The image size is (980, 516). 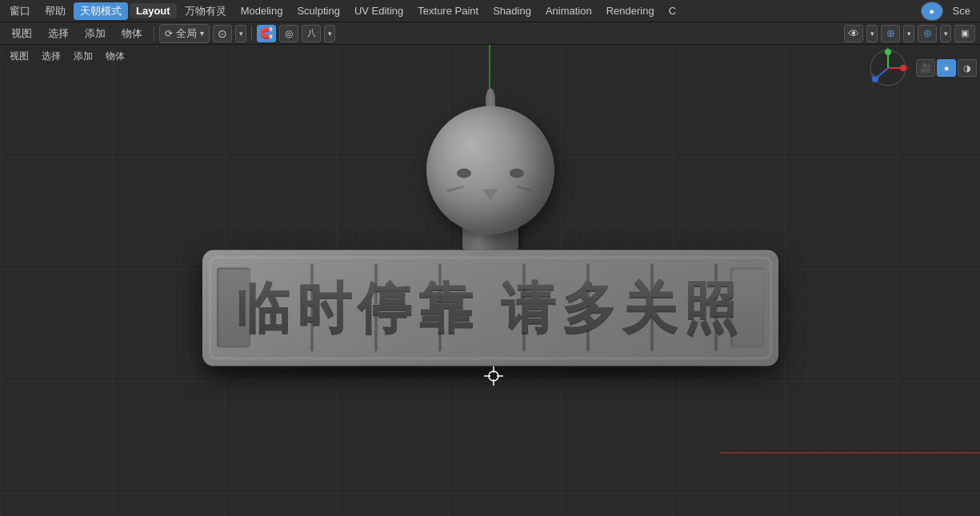 What do you see at coordinates (330, 34) in the screenshot?
I see `proportional-chevron-icon: ▾` at bounding box center [330, 34].